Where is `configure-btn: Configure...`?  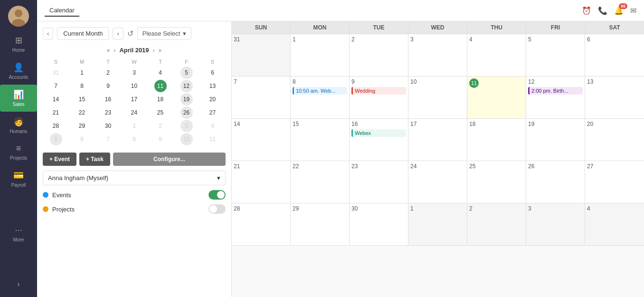 configure-btn: Configure... is located at coordinates (169, 159).